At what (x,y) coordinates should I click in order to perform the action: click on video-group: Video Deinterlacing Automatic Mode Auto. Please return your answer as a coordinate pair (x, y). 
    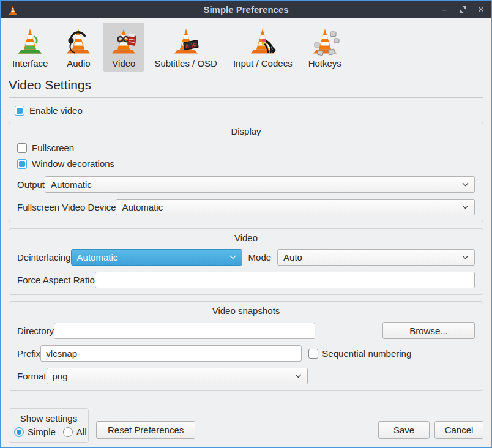
    Looking at the image, I should click on (246, 262).